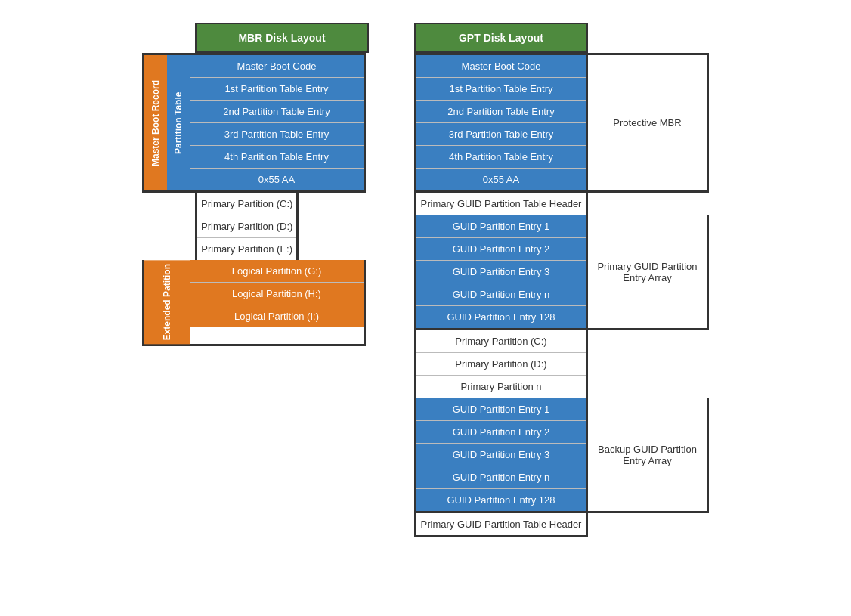 Image resolution: width=851 pixels, height=616 pixels. Describe the element at coordinates (501, 273) in the screenshot. I see `gpt-rows-2: GUID Partition Entry 1GUID Partition Ent…` at that location.